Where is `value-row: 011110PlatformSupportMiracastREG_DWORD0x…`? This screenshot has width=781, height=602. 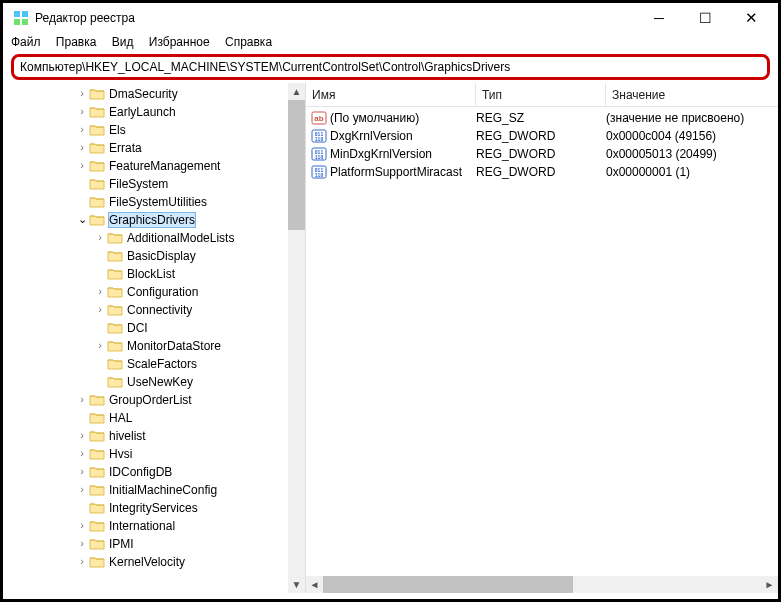 value-row: 011110PlatformSupportMiracastREG_DWORD0x… is located at coordinates (542, 172).